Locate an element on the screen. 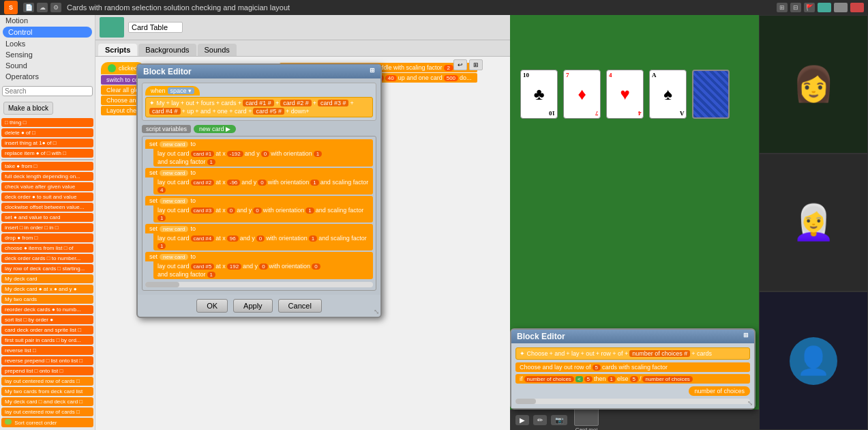 The image size is (868, 430). stage-run-btn: ▶ is located at coordinates (522, 420).